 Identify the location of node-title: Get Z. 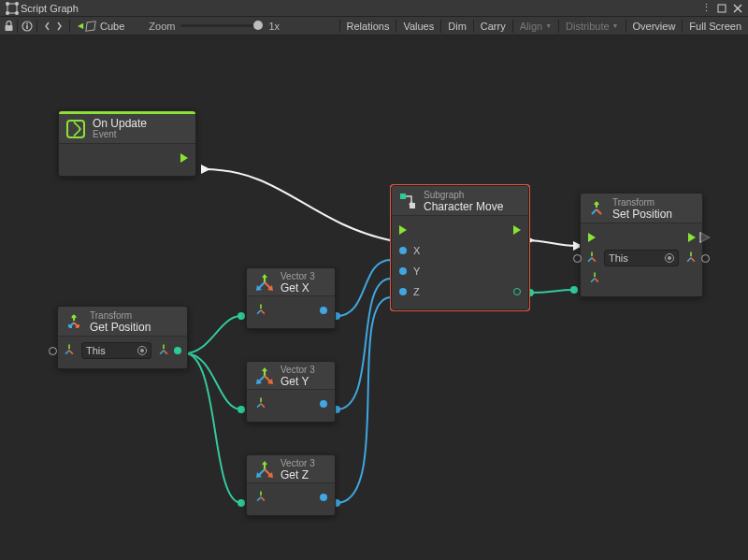
(297, 475).